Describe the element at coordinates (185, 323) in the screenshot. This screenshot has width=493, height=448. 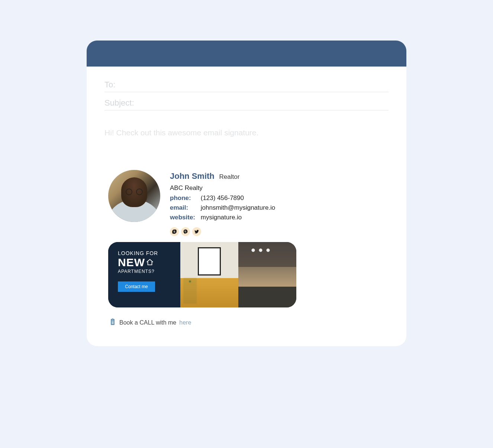
I see `book-call-link: here` at that location.